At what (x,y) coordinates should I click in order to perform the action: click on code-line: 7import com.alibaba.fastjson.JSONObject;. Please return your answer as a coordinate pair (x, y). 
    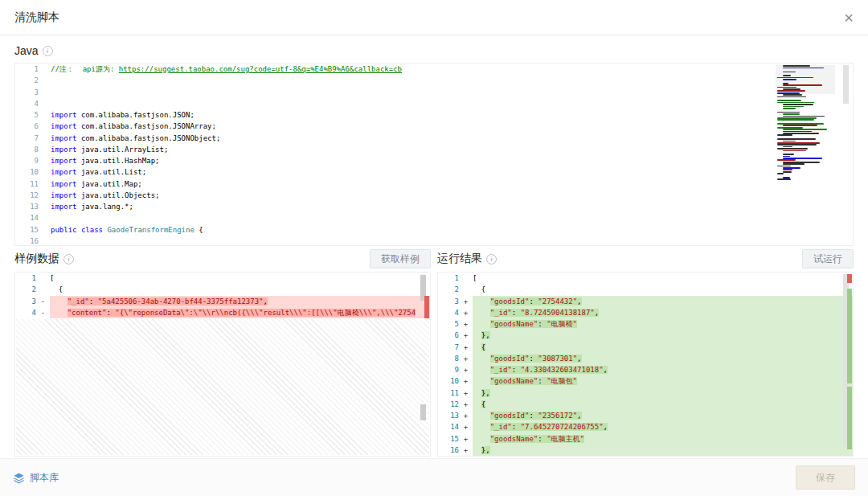
    Looking at the image, I should click on (434, 138).